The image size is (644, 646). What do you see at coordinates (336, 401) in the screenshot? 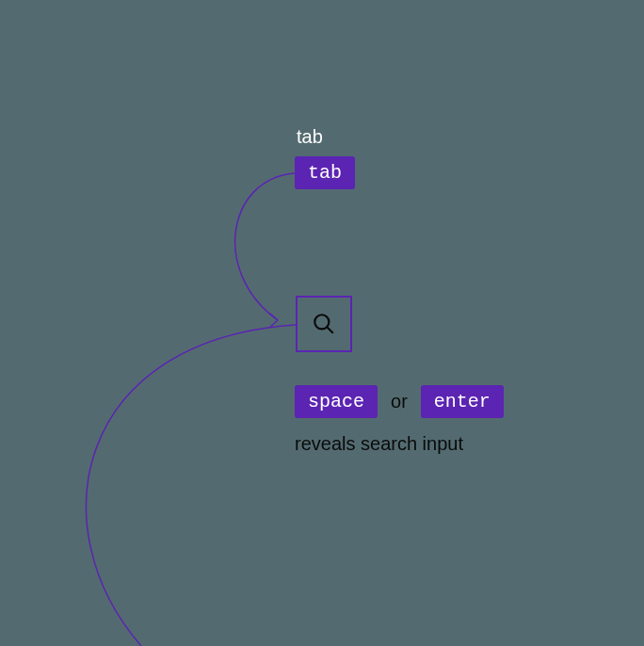
I see `space-key: space` at bounding box center [336, 401].